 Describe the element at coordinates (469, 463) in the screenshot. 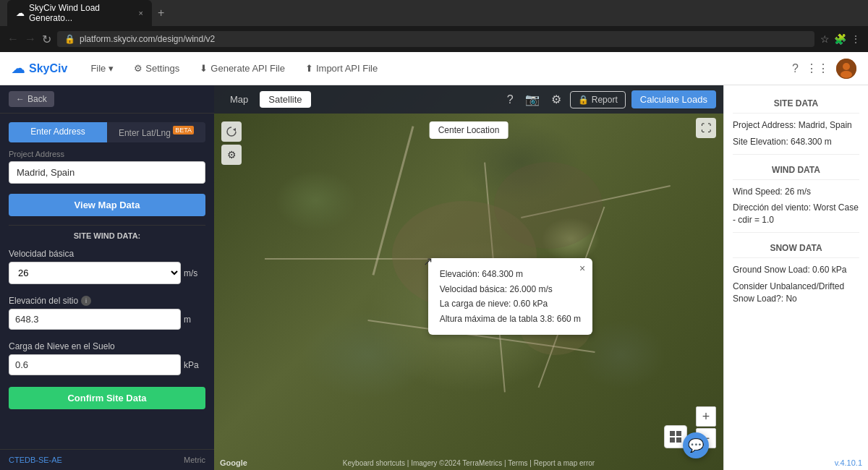

I see `map-attribution: Keyboard shortcuts | Imagery ©2024 Terra…` at that location.